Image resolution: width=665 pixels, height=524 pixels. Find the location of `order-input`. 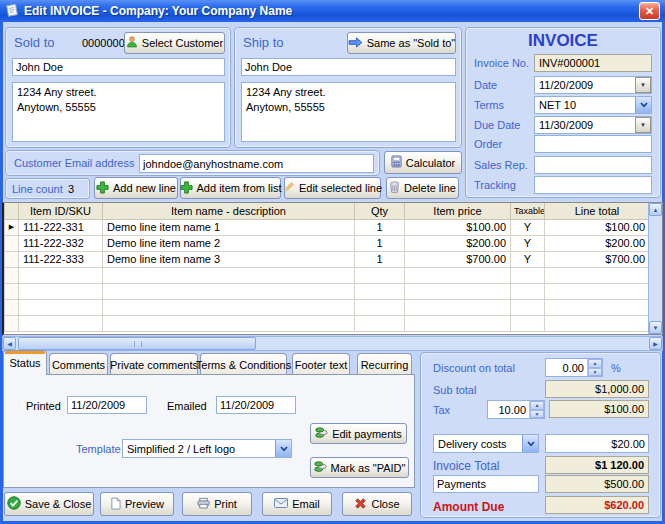

order-input is located at coordinates (593, 144).